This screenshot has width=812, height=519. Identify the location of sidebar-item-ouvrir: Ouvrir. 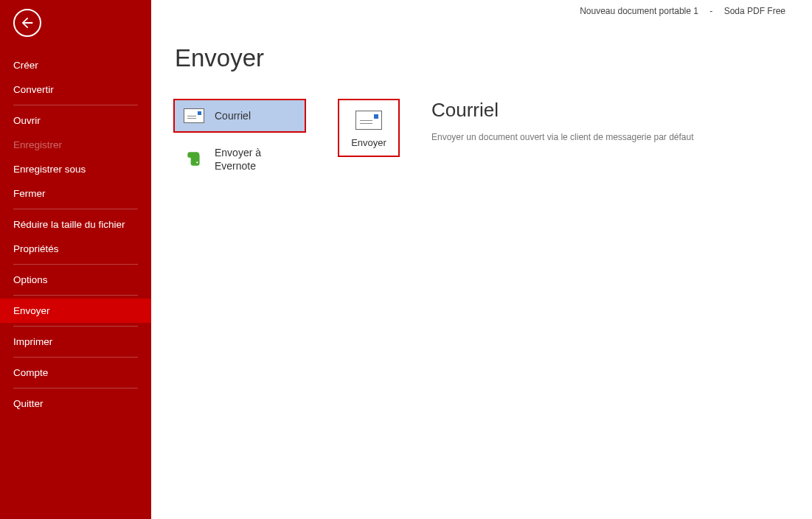
(75, 121).